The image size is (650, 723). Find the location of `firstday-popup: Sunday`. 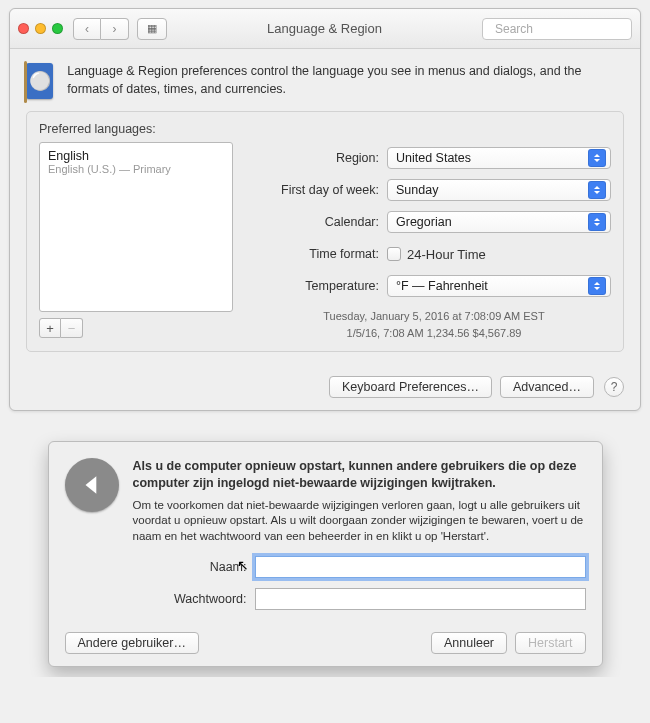

firstday-popup: Sunday is located at coordinates (499, 190).